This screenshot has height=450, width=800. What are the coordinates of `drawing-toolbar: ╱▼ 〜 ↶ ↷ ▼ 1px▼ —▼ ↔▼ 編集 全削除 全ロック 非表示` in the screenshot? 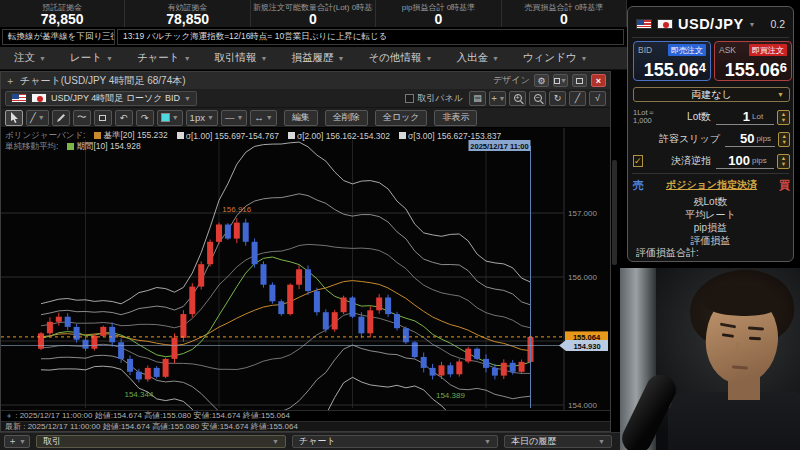 It's located at (306, 118).